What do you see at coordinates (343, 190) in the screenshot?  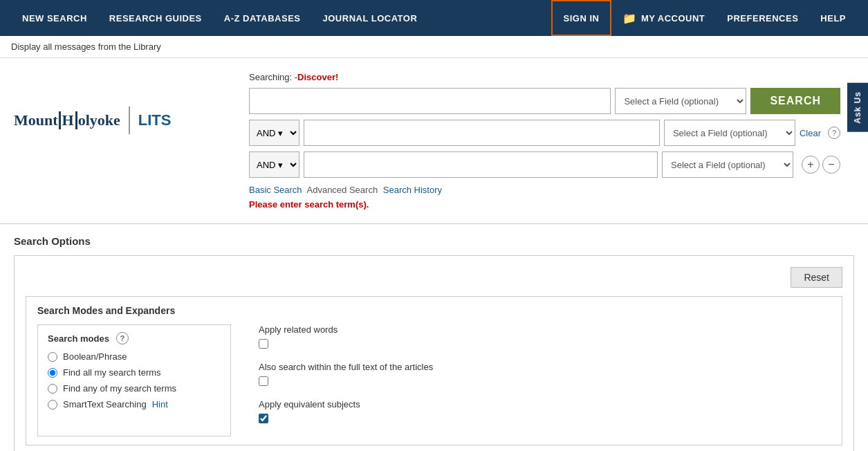 I see `advanced-search-label: Advanced Search` at bounding box center [343, 190].